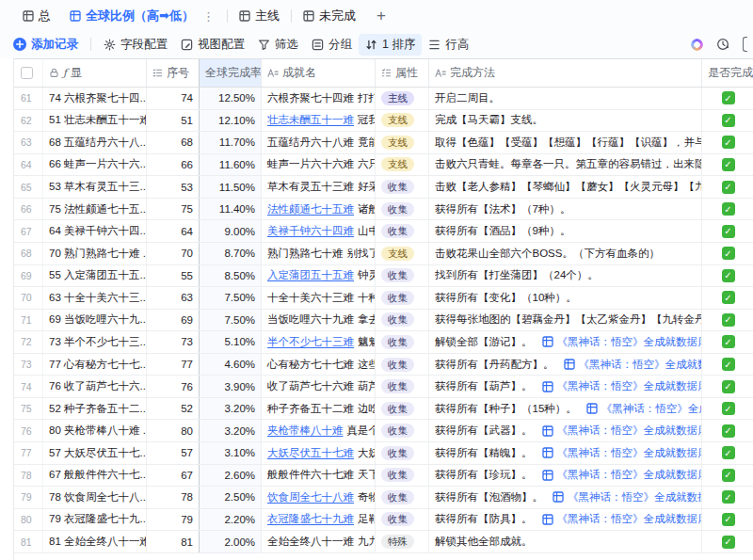 The height and width of the screenshot is (560, 753). Describe the element at coordinates (381, 16) in the screenshot. I see `add-view-button: +` at that location.